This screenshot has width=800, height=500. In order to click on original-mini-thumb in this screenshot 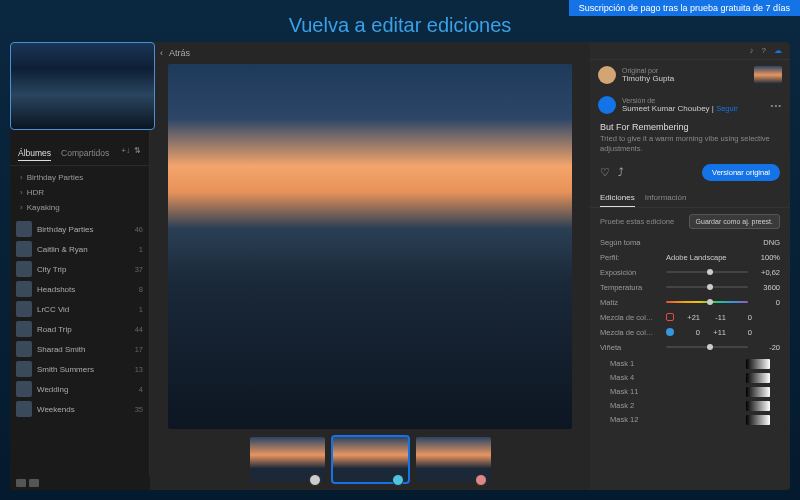, I will do `click(768, 75)`.